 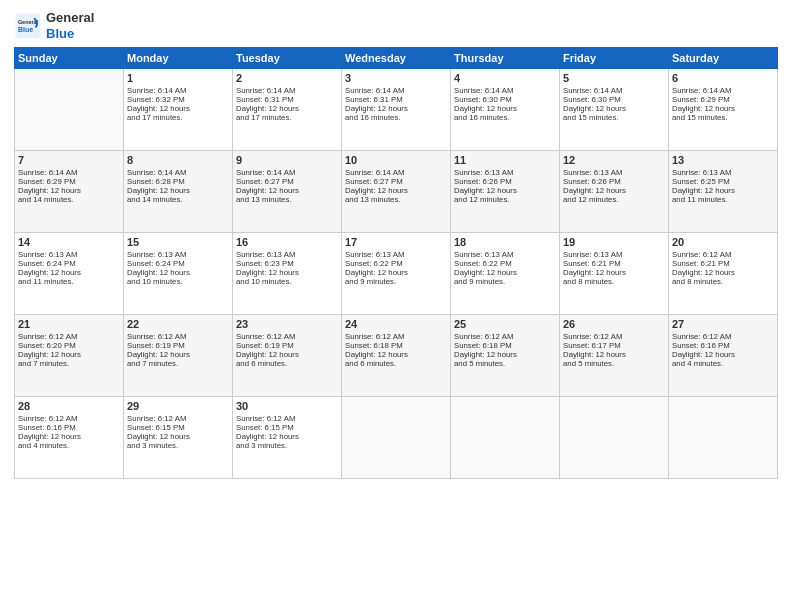 What do you see at coordinates (178, 438) in the screenshot?
I see `calendar-cell: 29Sunrise: 6:12 AMSunset: 6:15 PMDayligh…` at bounding box center [178, 438].